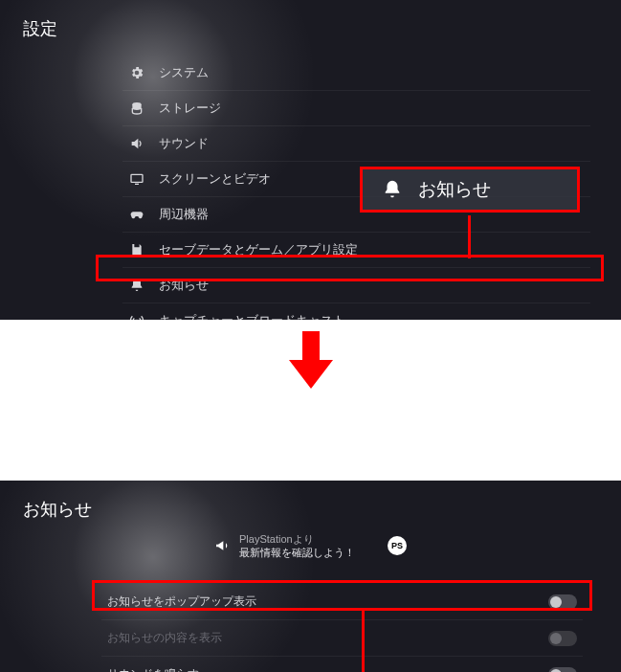 Image resolution: width=621 pixels, height=672 pixels. I want to click on menu-item-label: サウンド, so click(184, 144).